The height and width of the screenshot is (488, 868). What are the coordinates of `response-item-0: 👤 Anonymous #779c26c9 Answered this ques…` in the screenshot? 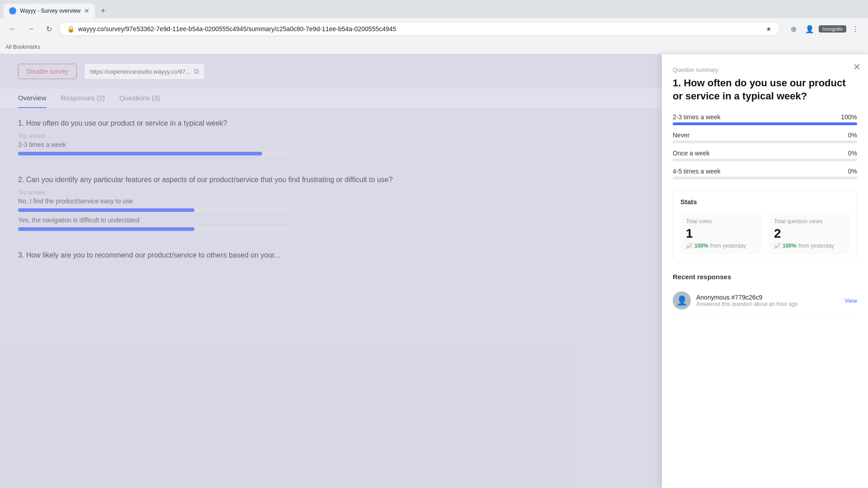 It's located at (765, 301).